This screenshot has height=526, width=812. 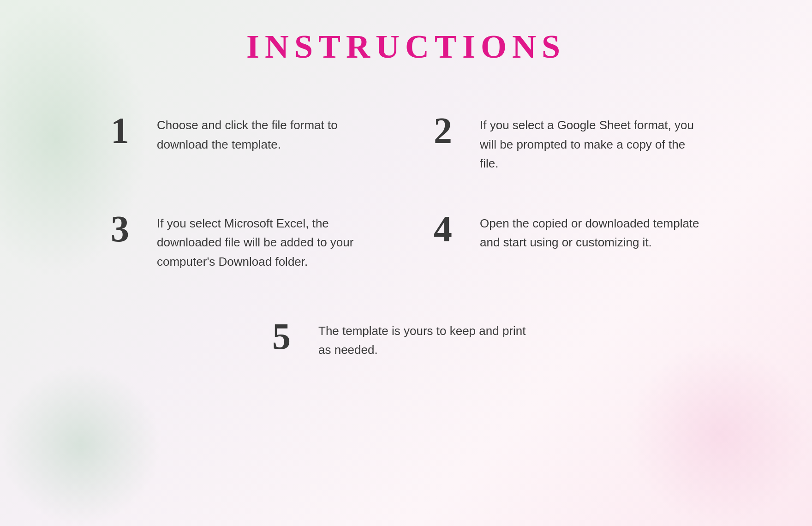 What do you see at coordinates (591, 143) in the screenshot?
I see `step-2-text: If you select a Google Sheet format, you…` at bounding box center [591, 143].